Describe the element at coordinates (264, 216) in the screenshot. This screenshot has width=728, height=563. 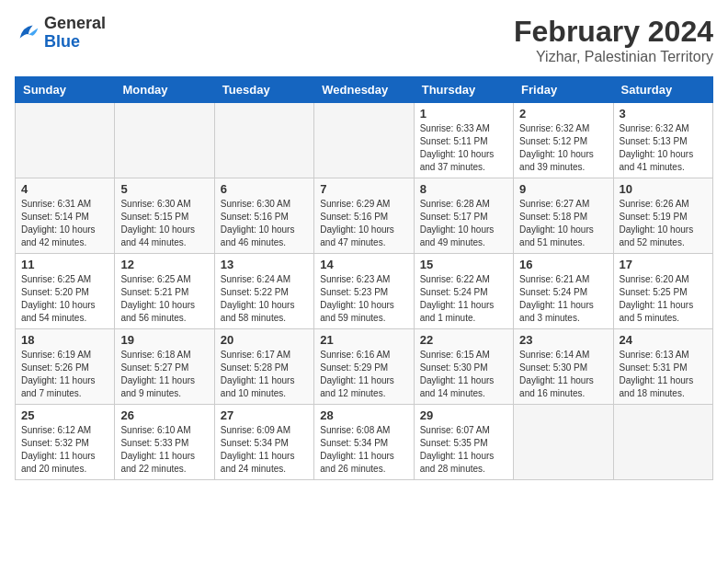
I see `calendar-day-cell: 6Sunrise: 6:30 AM Sunset: 5:16 PM Daylig…` at that location.